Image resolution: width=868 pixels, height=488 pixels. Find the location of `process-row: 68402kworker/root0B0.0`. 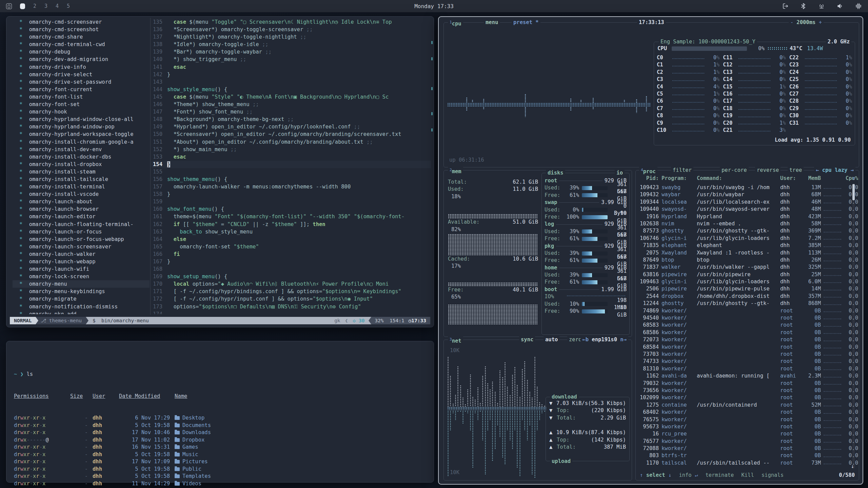

process-row: 68402kworker/root0B0.0 is located at coordinates (743, 412).